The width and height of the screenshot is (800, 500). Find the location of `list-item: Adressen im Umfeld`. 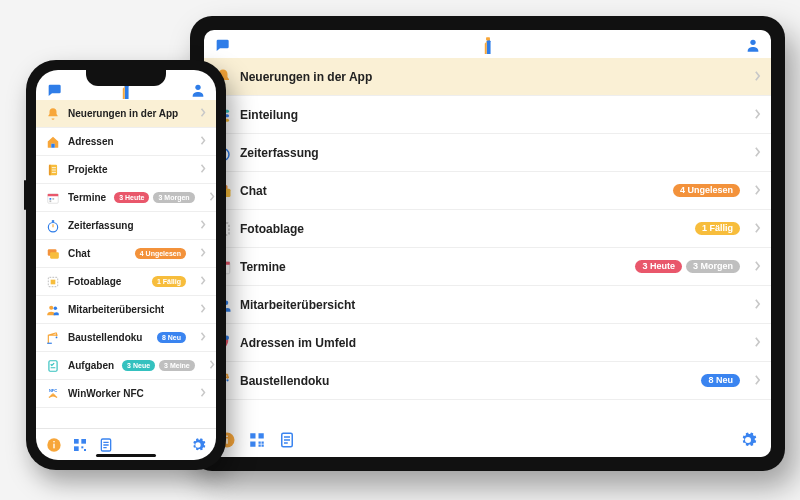

list-item: Adressen im Umfeld is located at coordinates (488, 343).